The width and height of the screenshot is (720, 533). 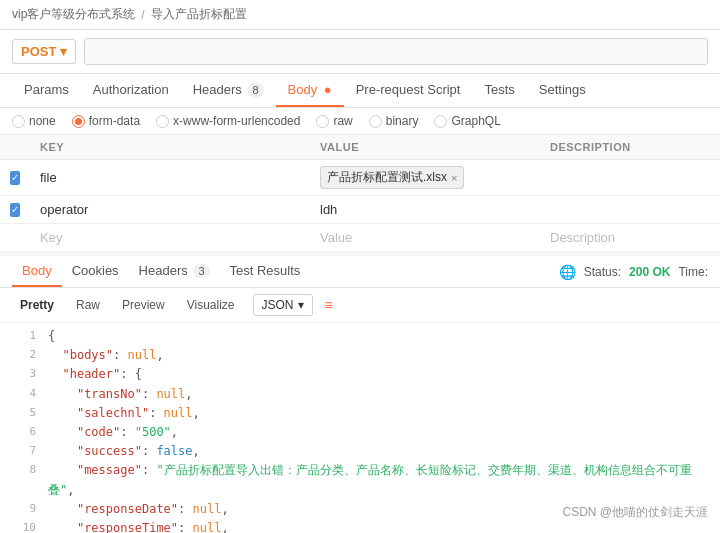 I want to click on json-line-8: 8 "message": "产品折标配置导入出错：产品分类、产品名称、长短险标记…, so click(x=360, y=480).